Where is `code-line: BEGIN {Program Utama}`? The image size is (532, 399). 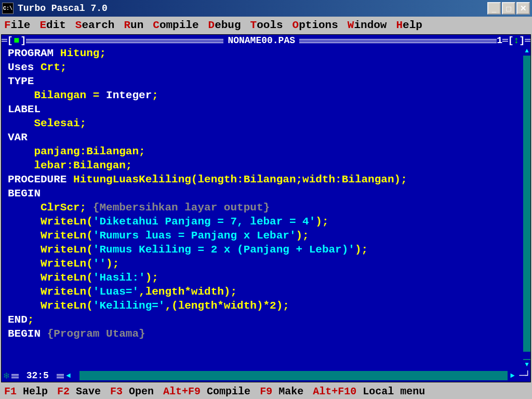
code-line: BEGIN {Program Utama} is located at coordinates (266, 334).